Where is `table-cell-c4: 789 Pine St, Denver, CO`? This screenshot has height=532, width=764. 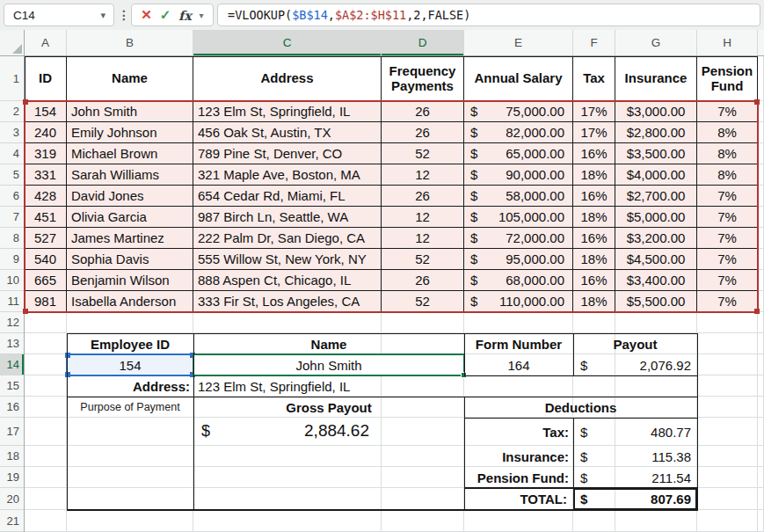
table-cell-c4: 789 Pine St, Denver, CO is located at coordinates (287, 154).